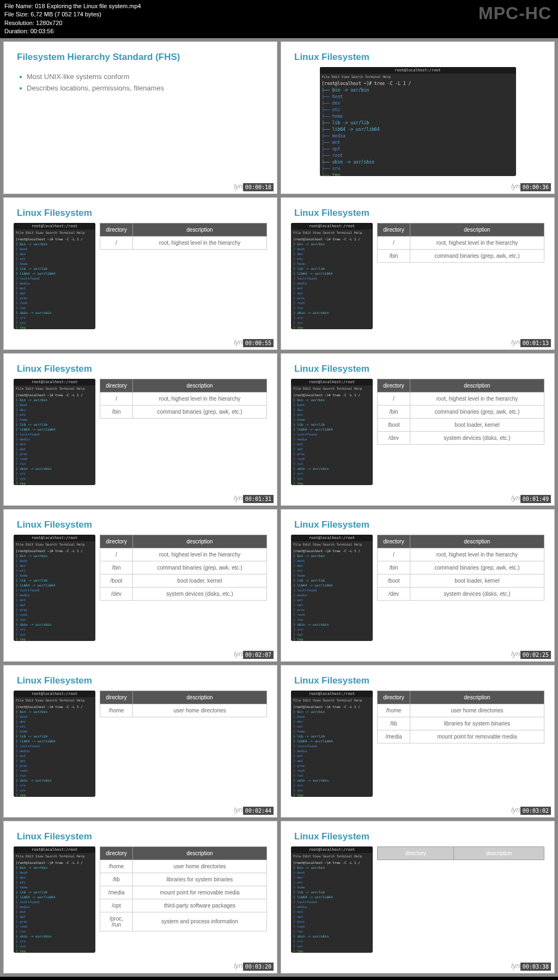 The width and height of the screenshot is (558, 980). I want to click on timestamp: 00:01:31, so click(258, 499).